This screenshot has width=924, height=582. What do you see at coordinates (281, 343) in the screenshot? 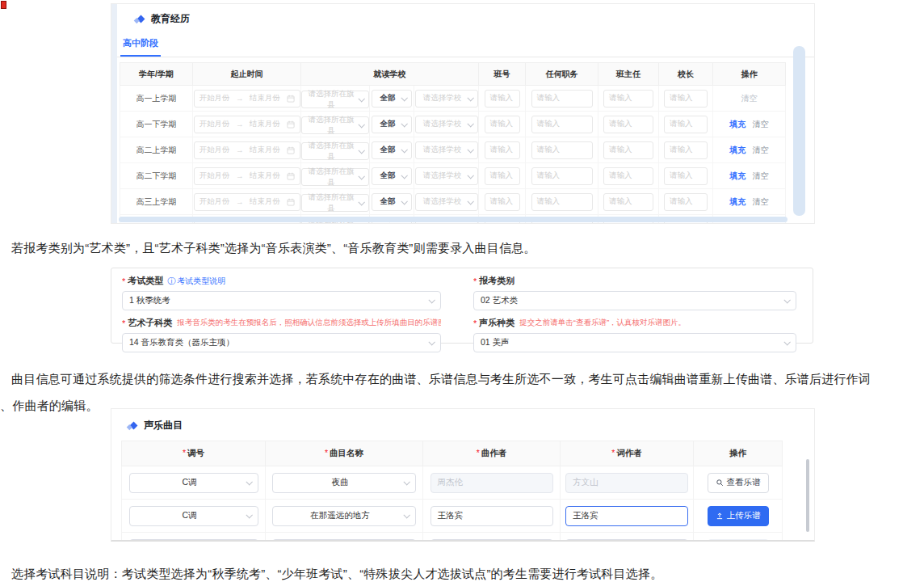
I see `art-subcategory-select: 14 音乐教育类（器乐主项）` at bounding box center [281, 343].